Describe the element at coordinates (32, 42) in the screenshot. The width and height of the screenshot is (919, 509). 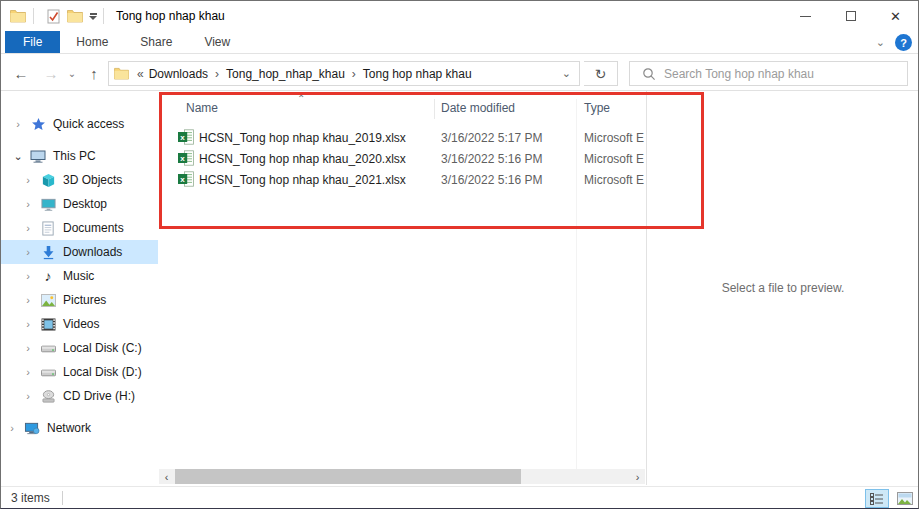
I see `tab-file: File` at that location.